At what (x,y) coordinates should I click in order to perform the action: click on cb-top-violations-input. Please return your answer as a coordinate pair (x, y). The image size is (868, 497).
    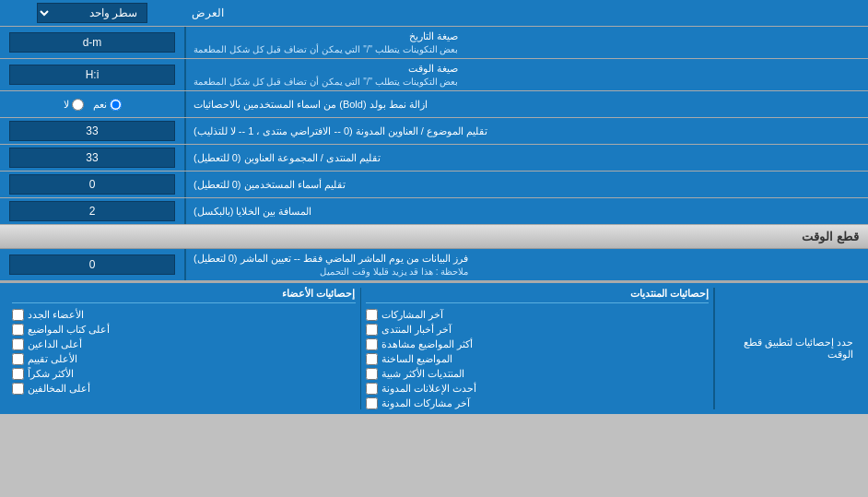
    Looking at the image, I should click on (18, 389).